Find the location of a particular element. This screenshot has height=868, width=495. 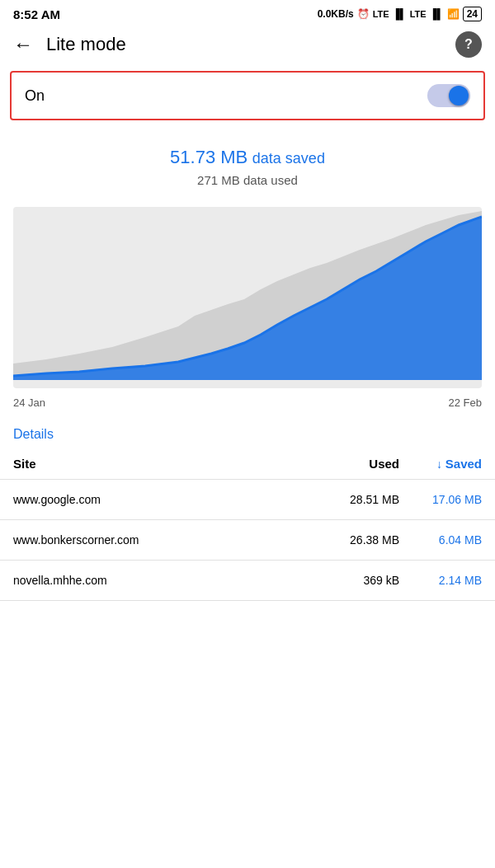

data-saved-amount: 51.73 MB is located at coordinates (209, 157).